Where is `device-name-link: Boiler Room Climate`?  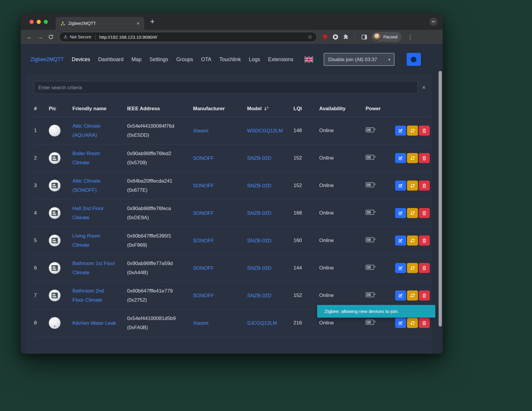
device-name-link: Boiler Room Climate is located at coordinates (86, 158).